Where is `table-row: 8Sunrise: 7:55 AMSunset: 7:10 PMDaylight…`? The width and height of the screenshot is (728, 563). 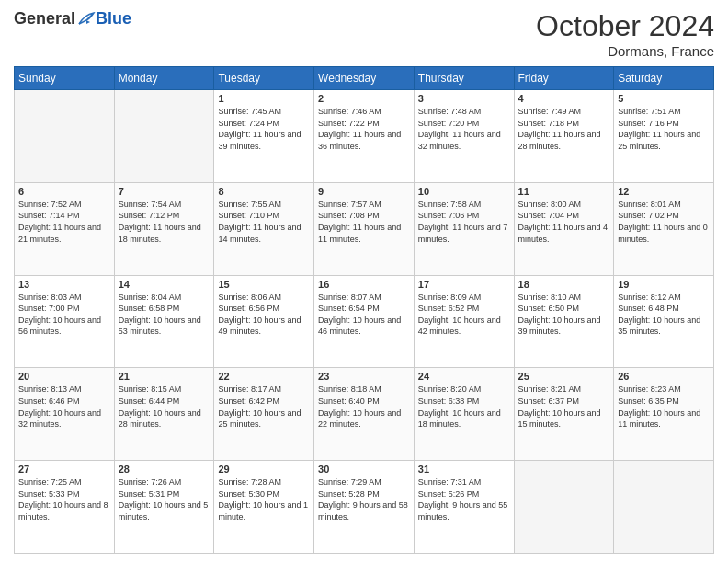
table-row: 8Sunrise: 7:55 AMSunset: 7:10 PMDaylight… is located at coordinates (265, 228).